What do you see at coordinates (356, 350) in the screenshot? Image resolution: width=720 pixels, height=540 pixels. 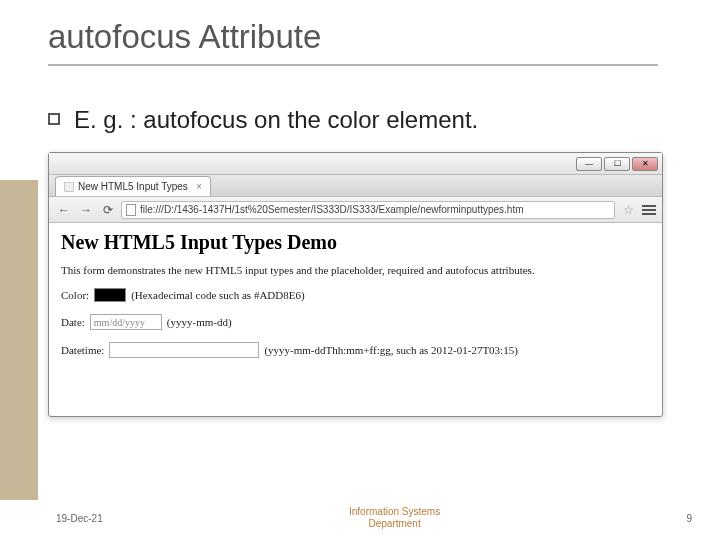 I see `form-row-datetime: Datetime: (yyyy-mm-ddThh:mm+ff:gg, such …` at bounding box center [356, 350].